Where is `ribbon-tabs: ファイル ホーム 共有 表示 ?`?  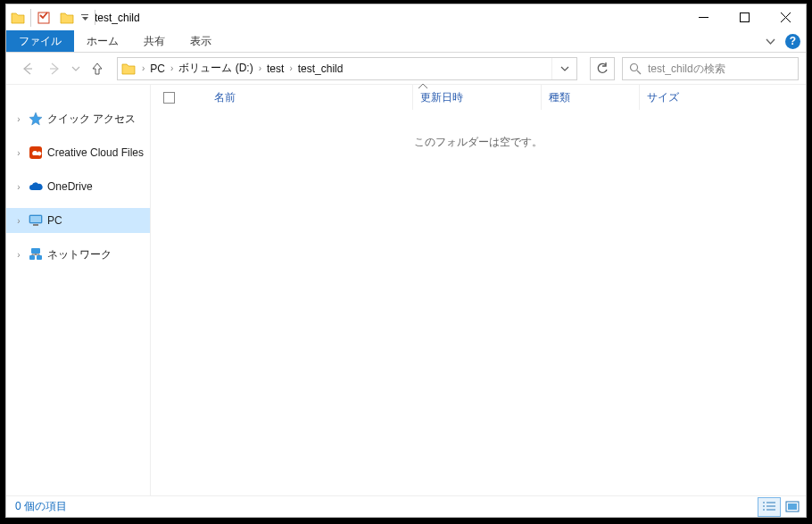 ribbon-tabs: ファイル ホーム 共有 表示 ? is located at coordinates (406, 41).